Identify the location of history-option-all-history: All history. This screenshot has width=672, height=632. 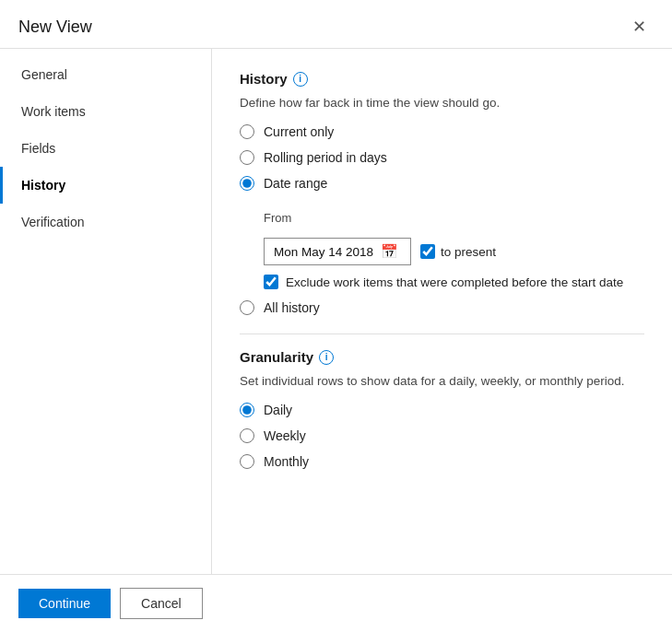
(442, 308).